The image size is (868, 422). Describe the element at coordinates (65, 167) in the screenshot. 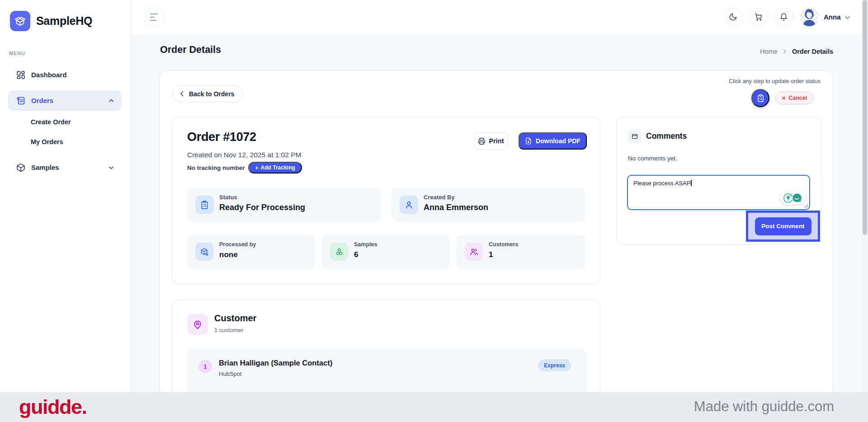

I see `sidebar-item-samples: Samples` at that location.